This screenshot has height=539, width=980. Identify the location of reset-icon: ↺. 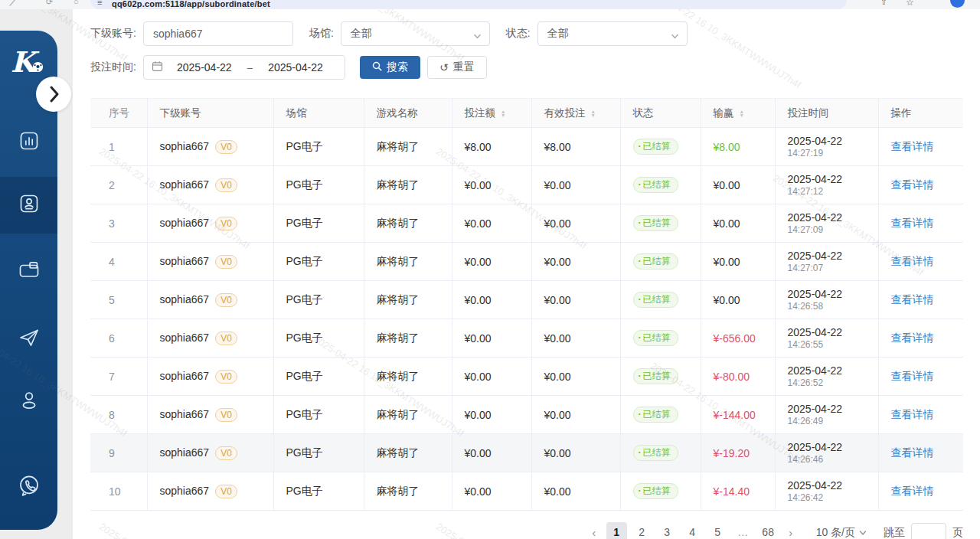
(444, 67).